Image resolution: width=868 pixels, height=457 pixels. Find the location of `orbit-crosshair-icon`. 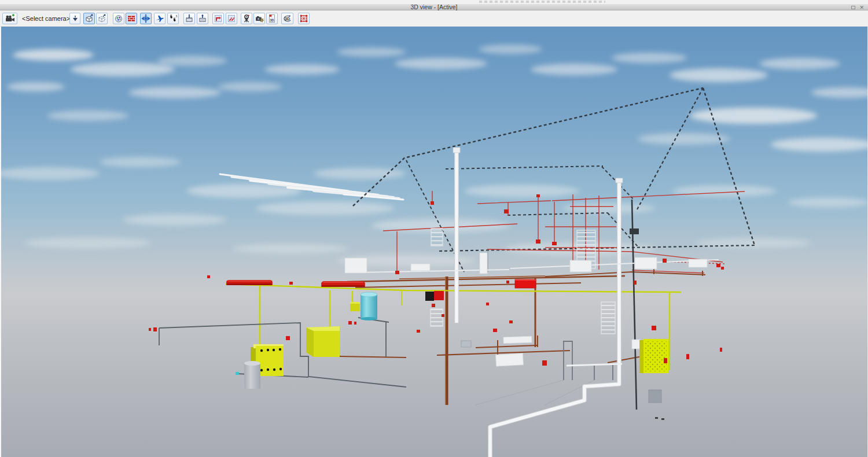

orbit-crosshair-icon is located at coordinates (146, 19).